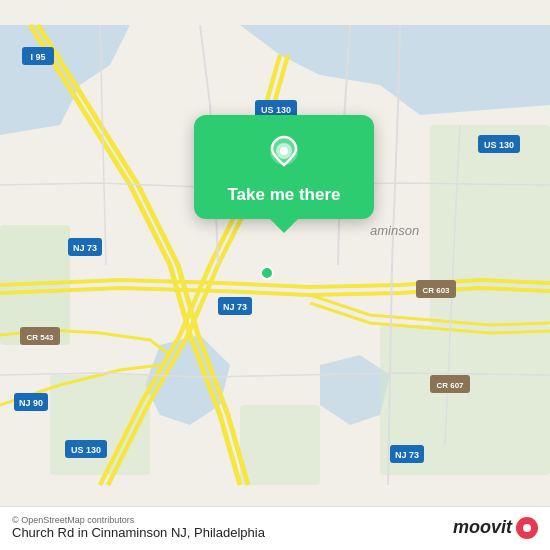  Describe the element at coordinates (138, 528) in the screenshot. I see `bottom-bar-info: © OpenStreetMap contributors Church Rd i…` at that location.